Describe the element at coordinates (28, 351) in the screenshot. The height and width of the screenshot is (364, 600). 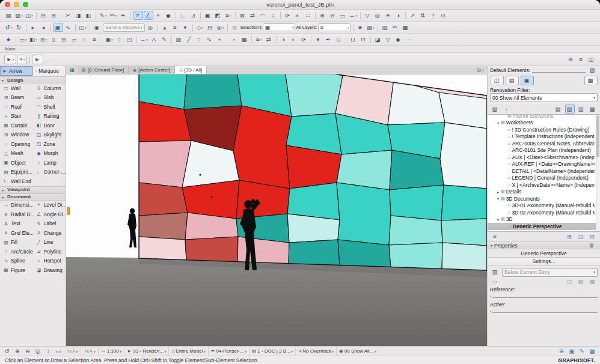
I see `zoom-out-icon: ⊖` at that location.